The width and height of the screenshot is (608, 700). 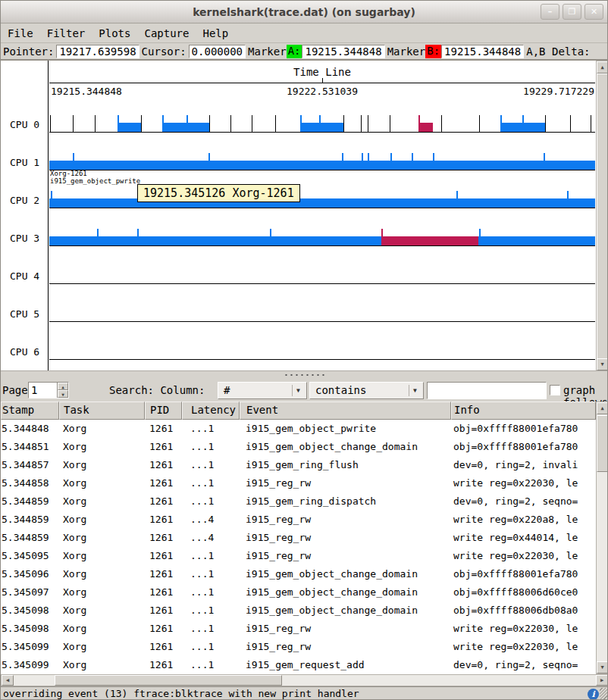 What do you see at coordinates (550, 12) in the screenshot?
I see `minimize-button: –` at bounding box center [550, 12].